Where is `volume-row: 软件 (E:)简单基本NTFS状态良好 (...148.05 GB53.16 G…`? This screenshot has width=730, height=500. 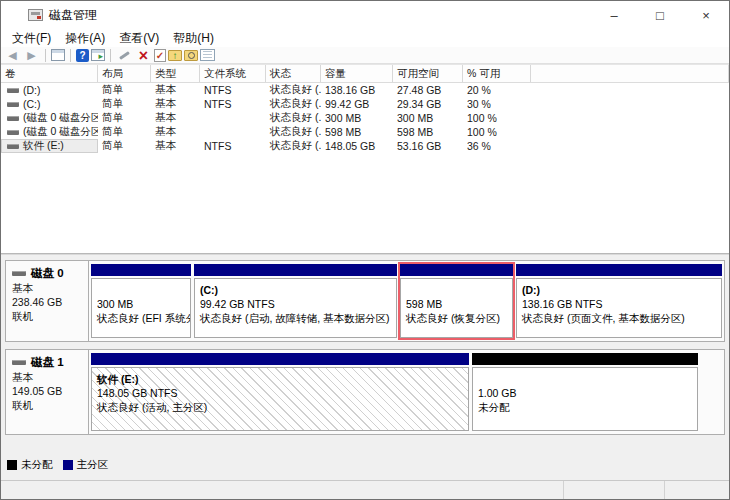 volume-row: 软件 (E:)简单基本NTFS状态良好 (...148.05 GB53.16 G… is located at coordinates (365, 146).